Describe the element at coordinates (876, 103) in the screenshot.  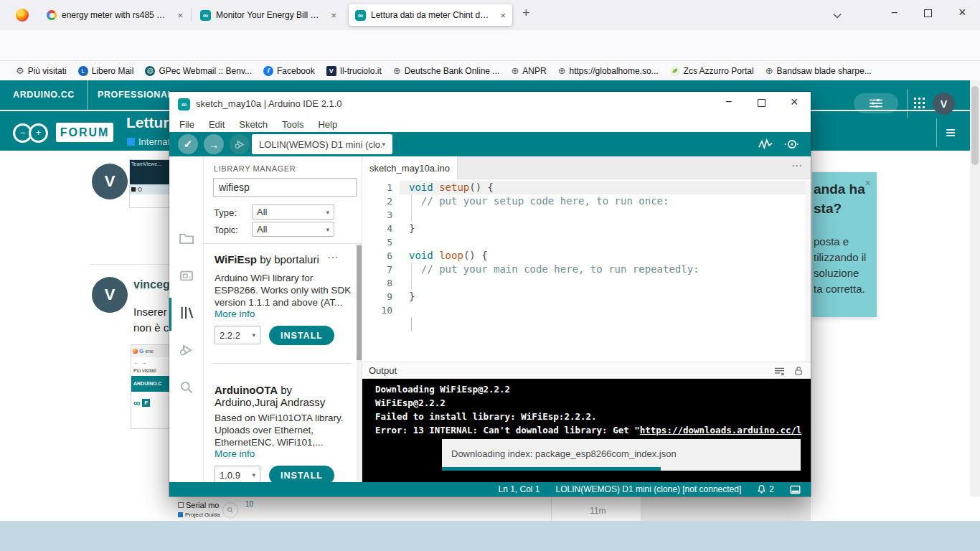
I see `forum-filter-pill` at that location.